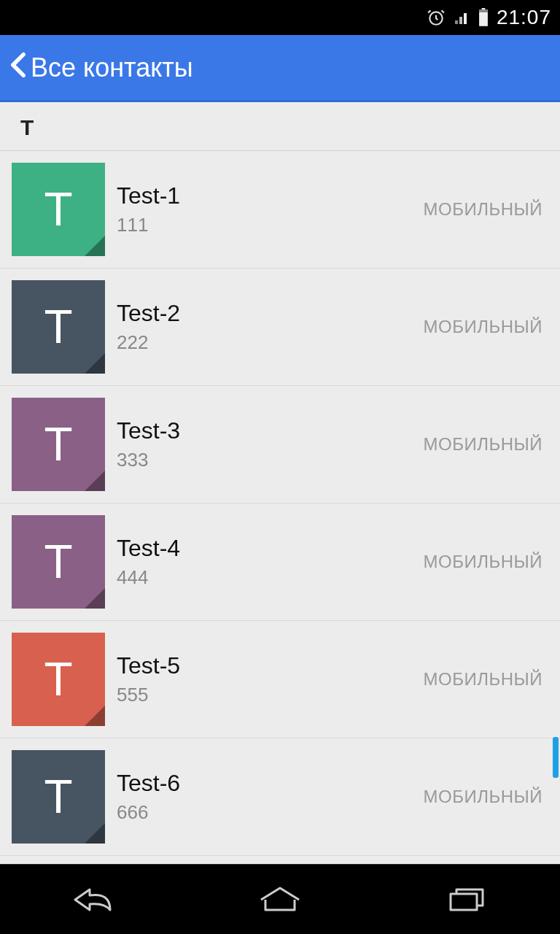 This screenshot has height=934, width=560. What do you see at coordinates (270, 578) in the screenshot?
I see `contact-number: 444` at bounding box center [270, 578].